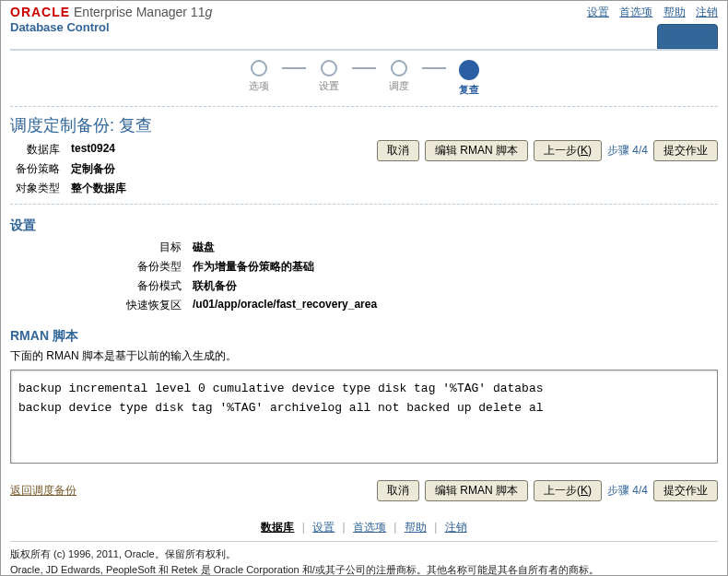 The image size is (728, 576). Describe the element at coordinates (398, 151) in the screenshot. I see `cancel-button: 取消` at that location.